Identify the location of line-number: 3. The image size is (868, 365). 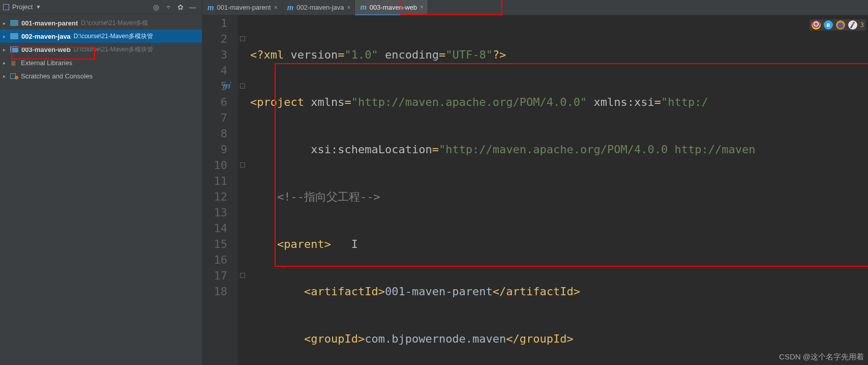
(220, 55).